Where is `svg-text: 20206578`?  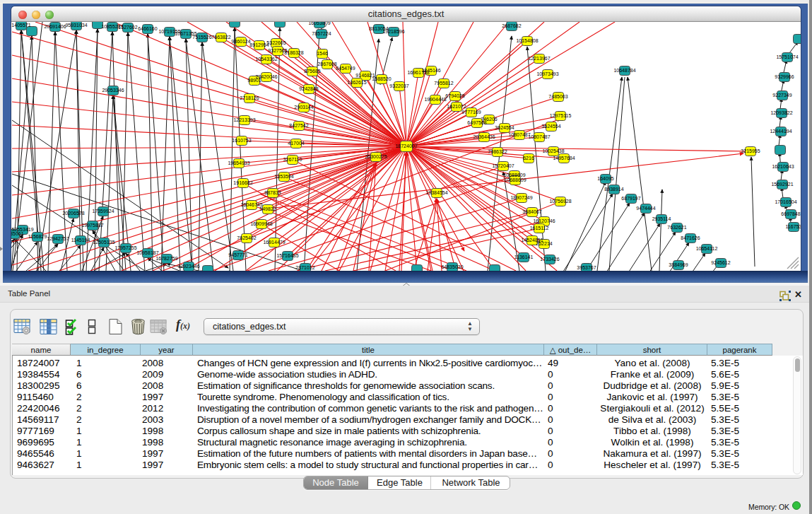 svg-text: 20206578 is located at coordinates (73, 214).